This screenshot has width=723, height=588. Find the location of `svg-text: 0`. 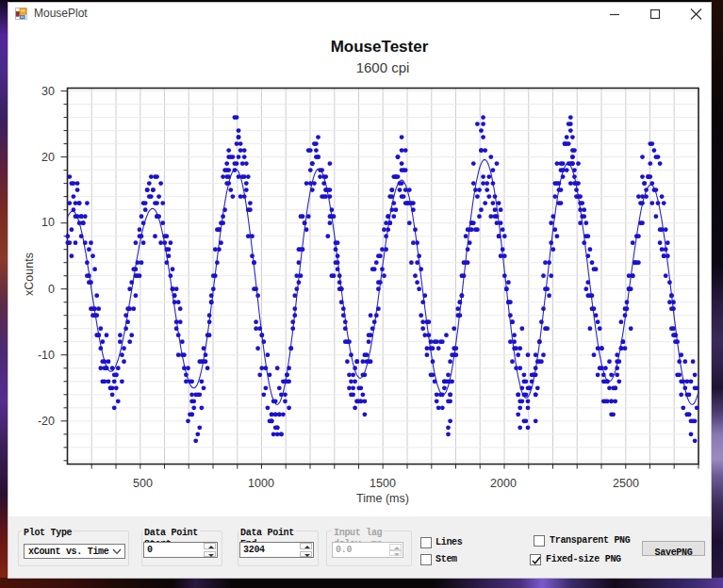

svg-text: 0 is located at coordinates (51, 289).